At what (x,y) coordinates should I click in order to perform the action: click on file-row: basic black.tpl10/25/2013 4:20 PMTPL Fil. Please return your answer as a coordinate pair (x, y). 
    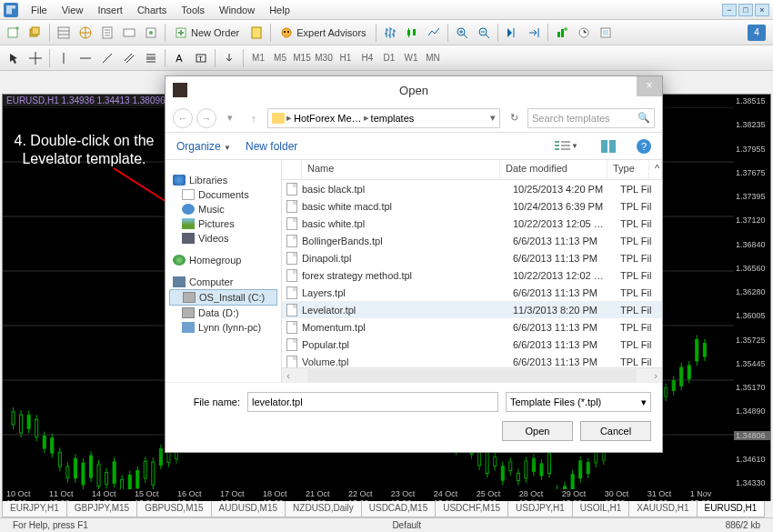
    Looking at the image, I should click on (472, 189).